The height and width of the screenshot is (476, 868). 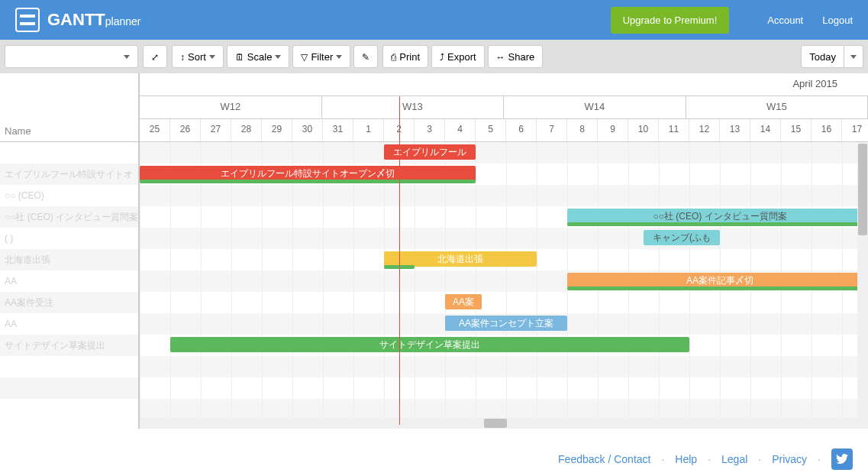 I want to click on day-cell: 8, so click(x=582, y=130).